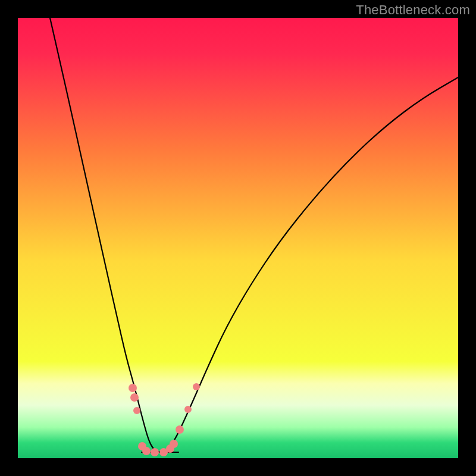 Image resolution: width=476 pixels, height=476 pixels. I want to click on watermark-text: TheBottleneck.com, so click(413, 10).